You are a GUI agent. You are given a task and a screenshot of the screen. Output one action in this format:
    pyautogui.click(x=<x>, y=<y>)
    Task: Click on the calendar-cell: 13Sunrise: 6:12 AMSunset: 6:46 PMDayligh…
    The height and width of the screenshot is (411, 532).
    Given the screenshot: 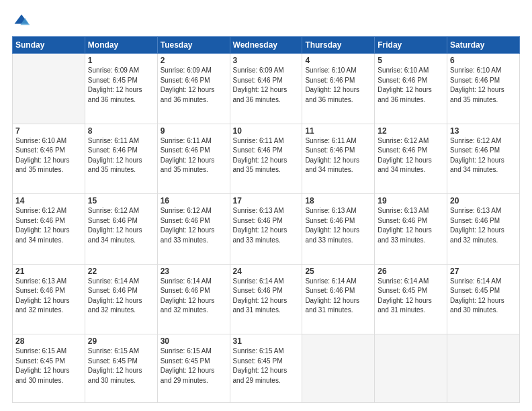 What is the action you would take?
    pyautogui.click(x=484, y=158)
    